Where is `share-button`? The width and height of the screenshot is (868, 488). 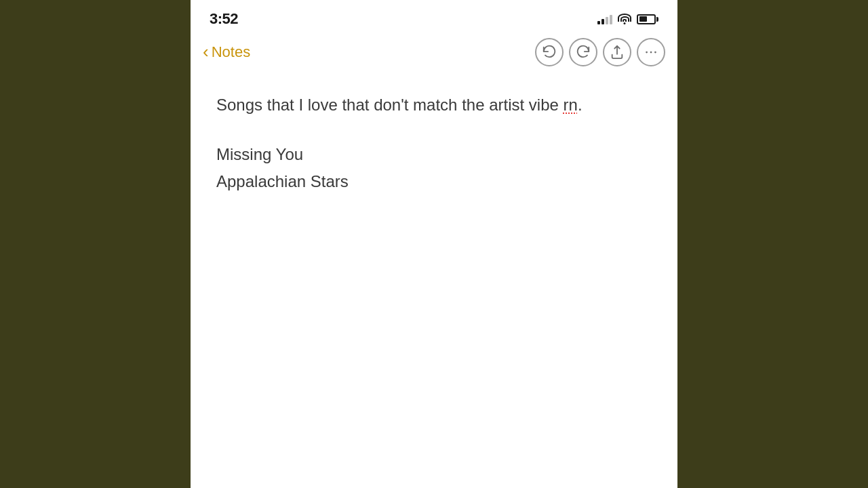
share-button is located at coordinates (617, 52).